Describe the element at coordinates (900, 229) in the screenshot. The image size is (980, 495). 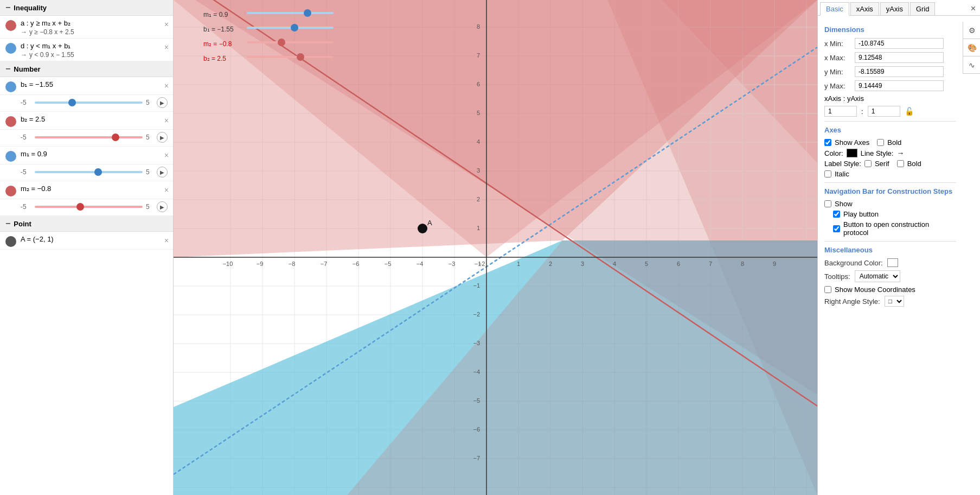
I see `nav-protocol-label: Button to open construction protocol` at that location.